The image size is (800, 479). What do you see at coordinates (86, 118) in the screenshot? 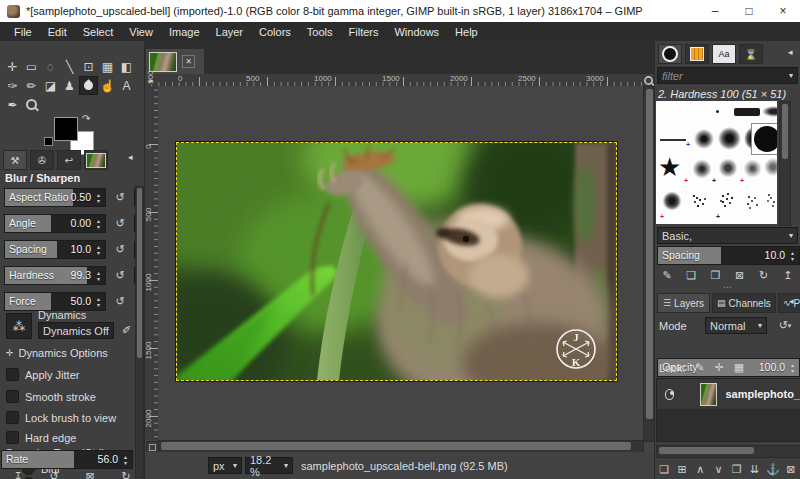
I see `swap-colors-icon: ↷` at bounding box center [86, 118].